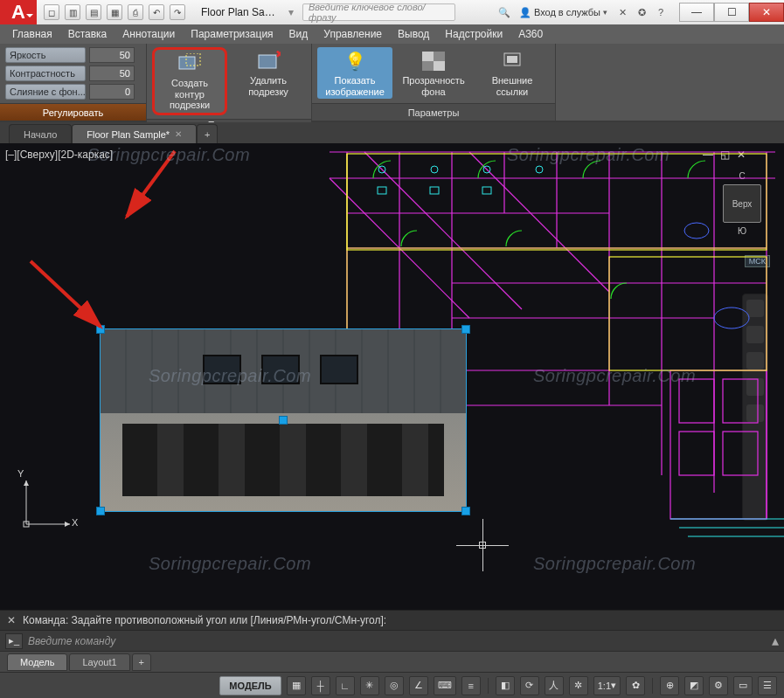  I want to click on workspace-switch: ✿, so click(635, 686).